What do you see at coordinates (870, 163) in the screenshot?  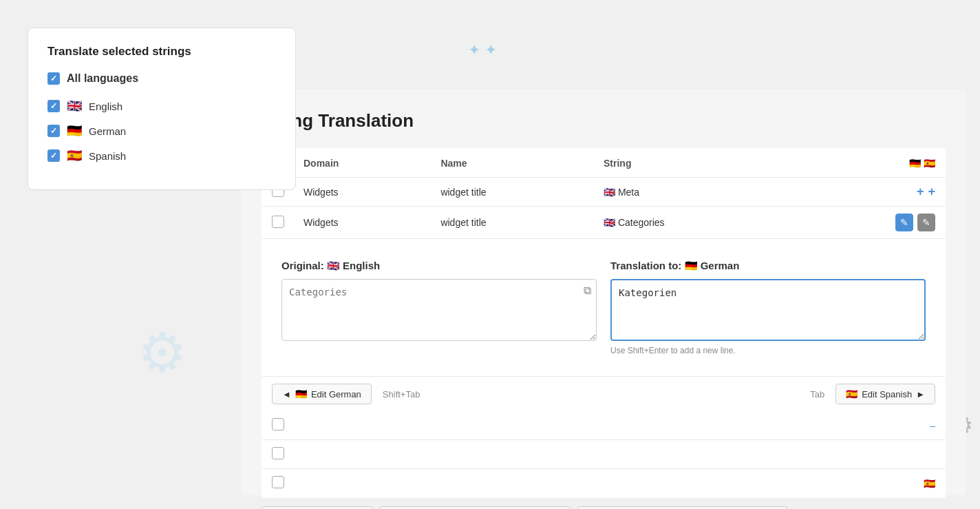 I see `col-flags: 🇩🇪 🇪🇸` at bounding box center [870, 163].